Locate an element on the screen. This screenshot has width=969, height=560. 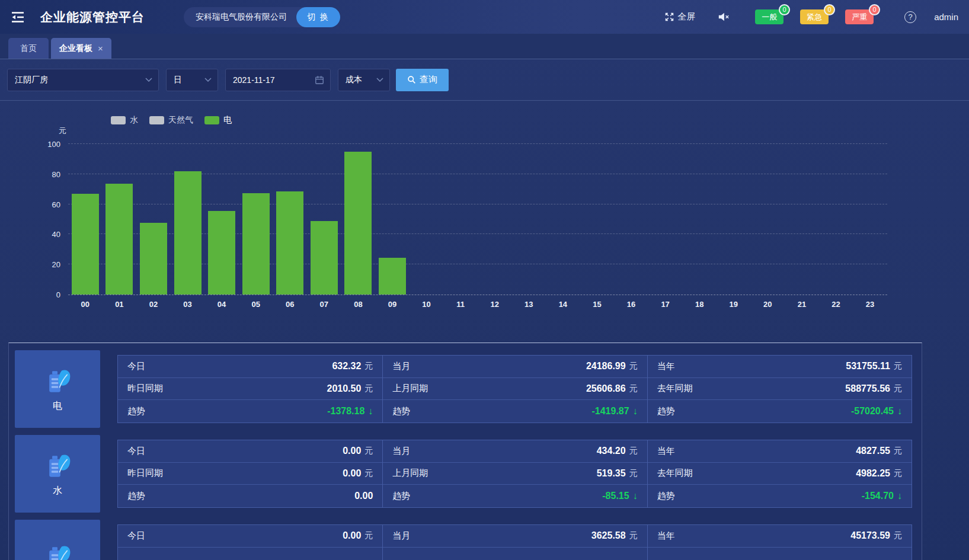
date-picker: 2021-11-17 is located at coordinates (278, 80).